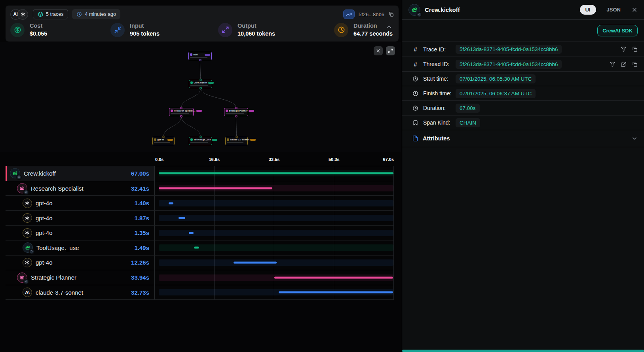  Describe the element at coordinates (496, 93) in the screenshot. I see `field-value: 07/01/2025, 06:06:37 AM UTC` at that location.